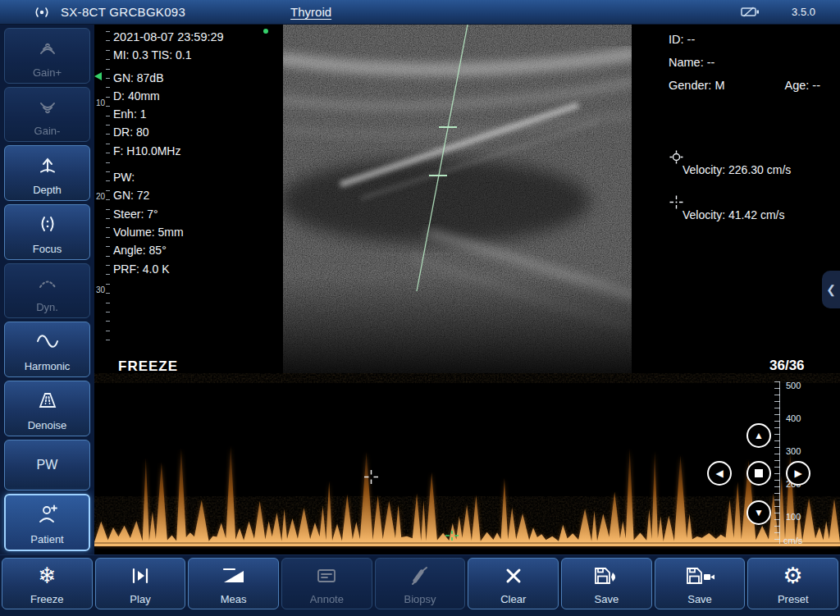 This screenshot has height=616, width=840. I want to click on toolbar-label: Freeze, so click(47, 599).